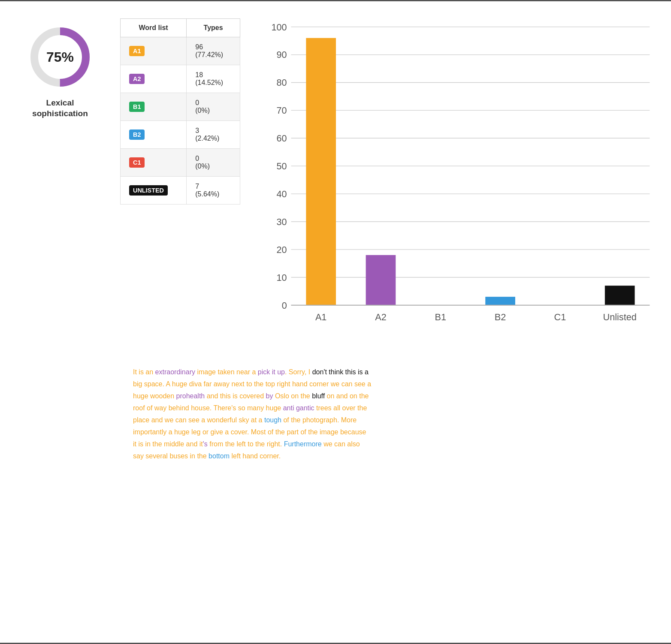 The image size is (671, 644). I want to click on table-cell-value: 7(5.64%), so click(214, 190).